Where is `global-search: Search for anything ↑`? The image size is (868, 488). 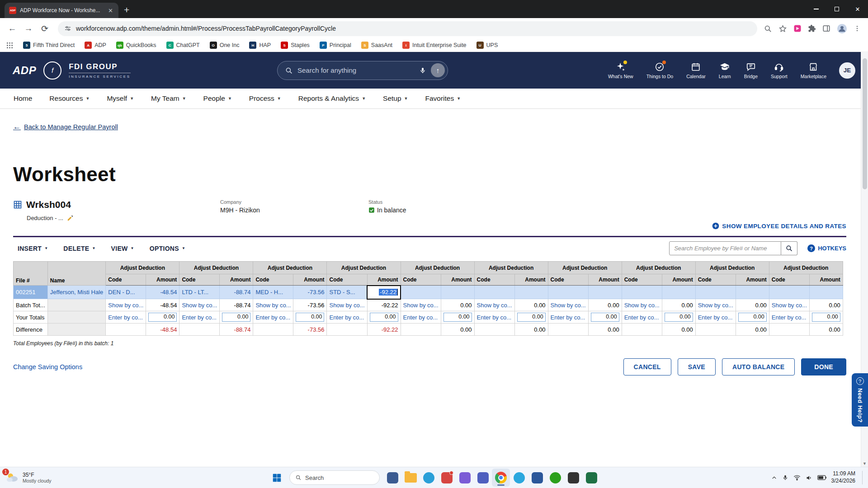
global-search: Search for anything ↑ is located at coordinates (363, 70).